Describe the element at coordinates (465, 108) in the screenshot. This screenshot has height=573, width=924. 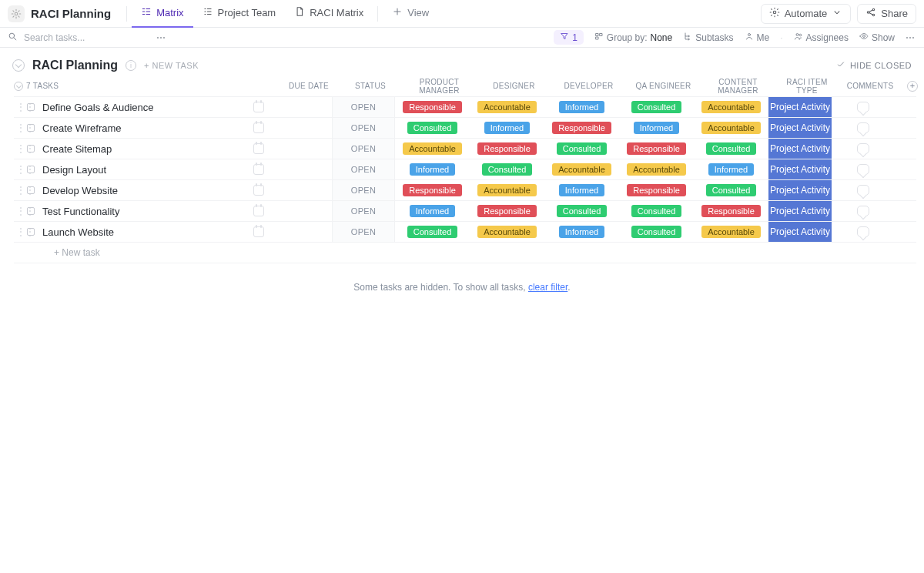
I see `table-row: ⋮⋮ Define Goals & Audience OPEN Responsi…` at that location.